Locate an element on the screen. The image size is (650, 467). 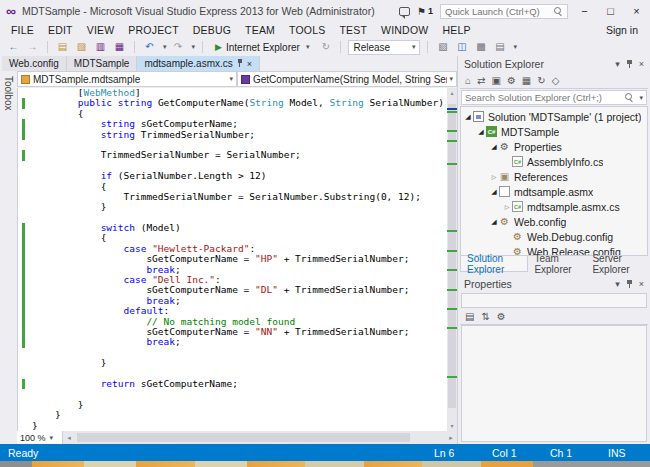
undo-dropdown-icon: ▾ is located at coordinates (165, 47).